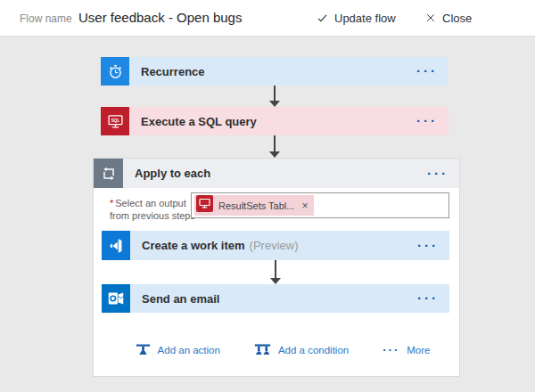 Image resolution: width=535 pixels, height=392 pixels. I want to click on step-card-send-email: Send an email ···, so click(276, 298).